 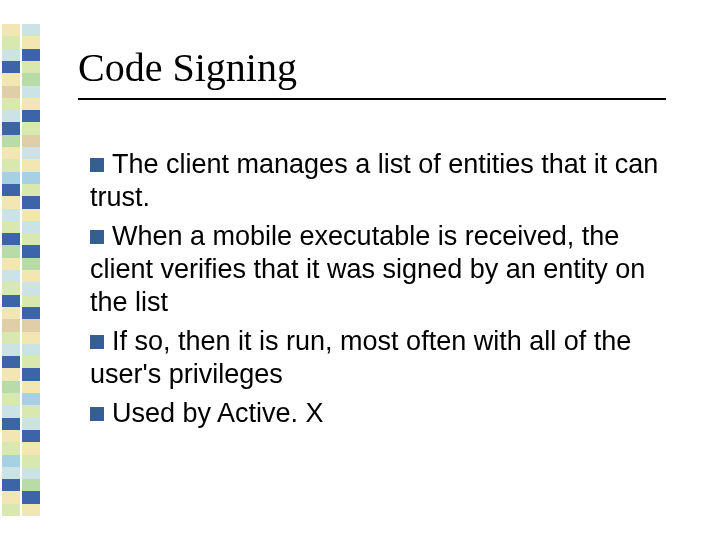 What do you see at coordinates (11, 270) in the screenshot?
I see `sidebar-col-left` at bounding box center [11, 270].